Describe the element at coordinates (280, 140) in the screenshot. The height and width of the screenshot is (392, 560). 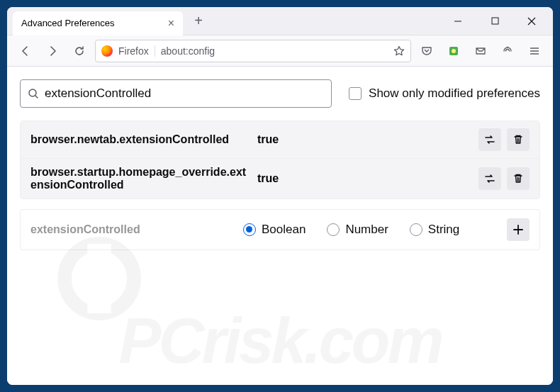
I see `pref-row: browser.newtab.extensionControlled true` at that location.